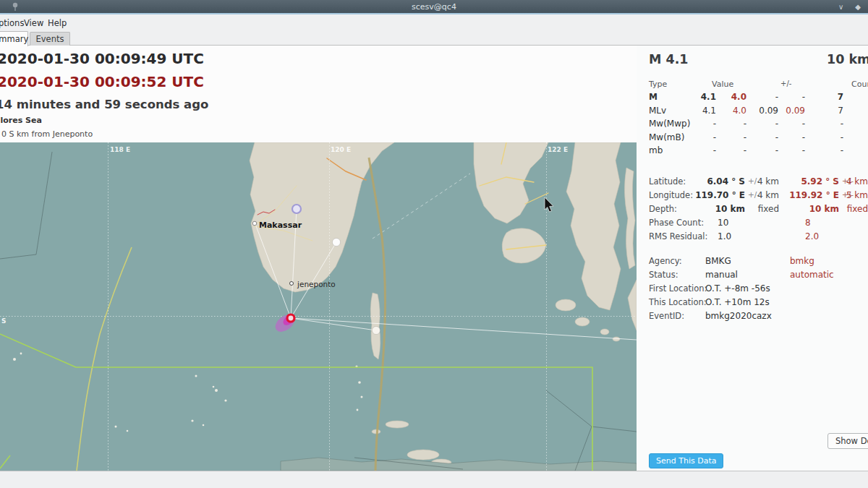  Describe the element at coordinates (752, 210) in the screenshot. I see `row-depth: Depth: 10 km fixed 10 km fixed` at that location.